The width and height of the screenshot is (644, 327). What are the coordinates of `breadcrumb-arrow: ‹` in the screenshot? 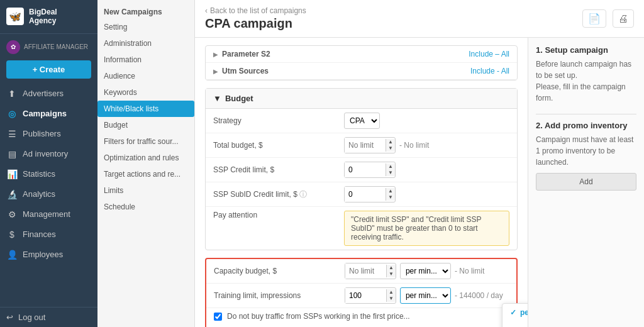 It's located at (206, 11).